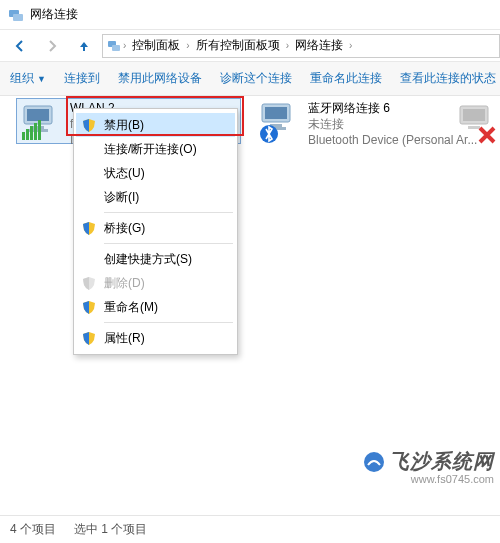  Describe the element at coordinates (392, 108) in the screenshot. I see `connection-name: 蓝牙网络连接 6` at that location.